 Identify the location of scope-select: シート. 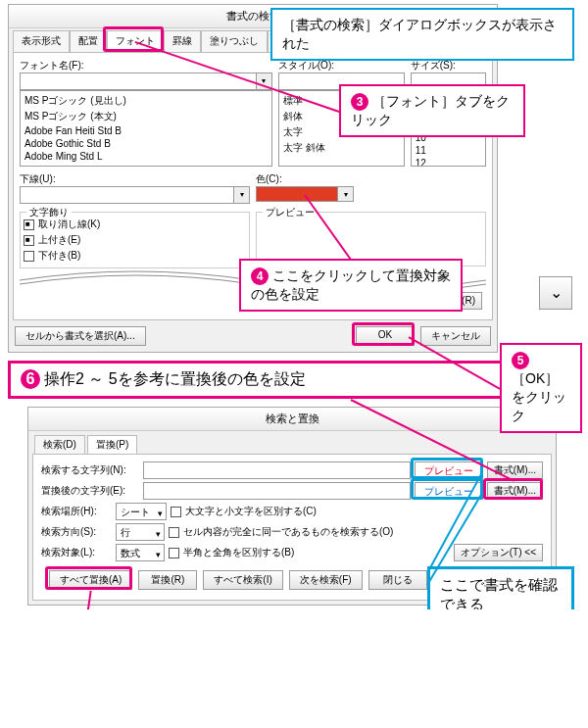
(141, 511).